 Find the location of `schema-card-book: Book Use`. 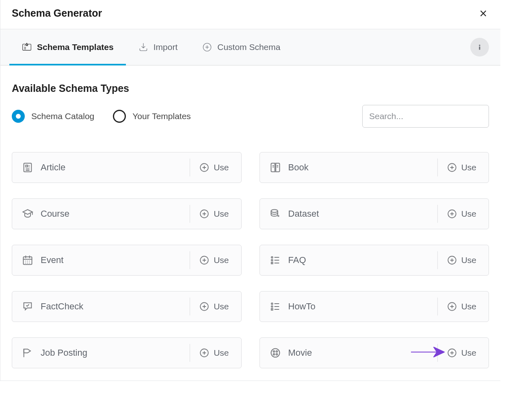

schema-card-book: Book Use is located at coordinates (374, 167).